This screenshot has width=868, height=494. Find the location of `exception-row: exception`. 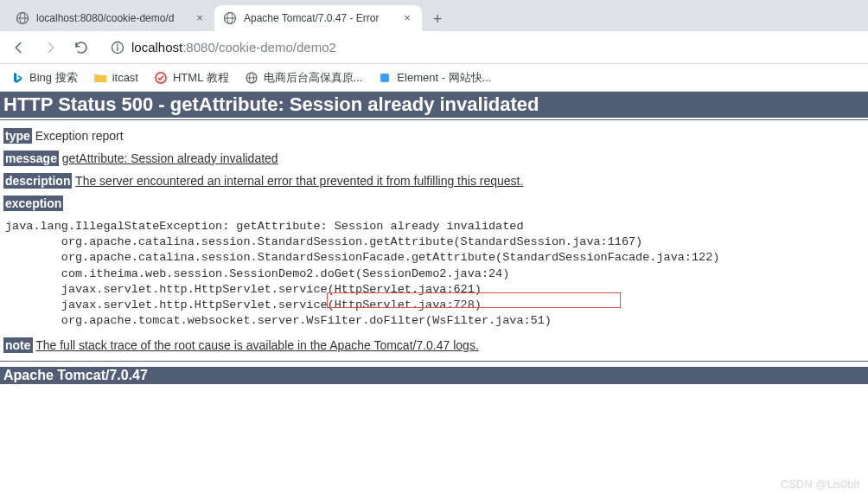

exception-row: exception is located at coordinates (434, 203).